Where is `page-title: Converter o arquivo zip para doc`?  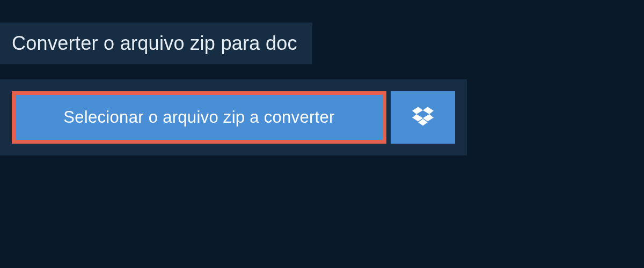 page-title: Converter o arquivo zip para doc is located at coordinates (155, 43).